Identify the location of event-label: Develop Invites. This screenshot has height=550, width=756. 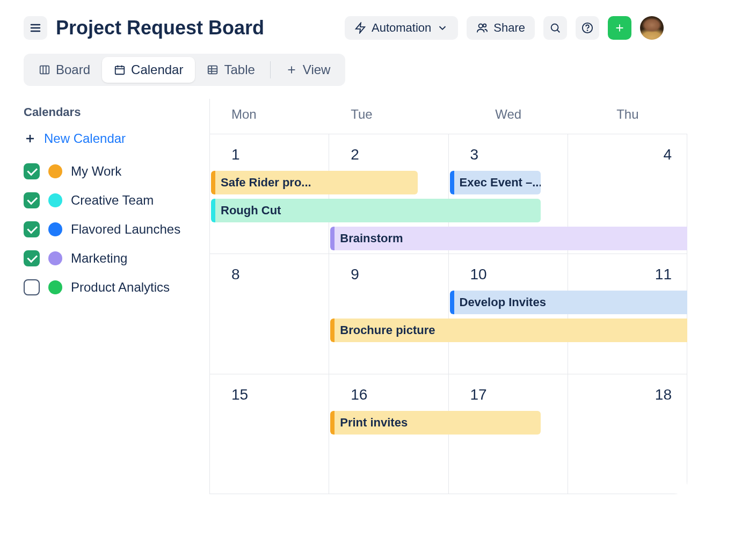
(503, 302).